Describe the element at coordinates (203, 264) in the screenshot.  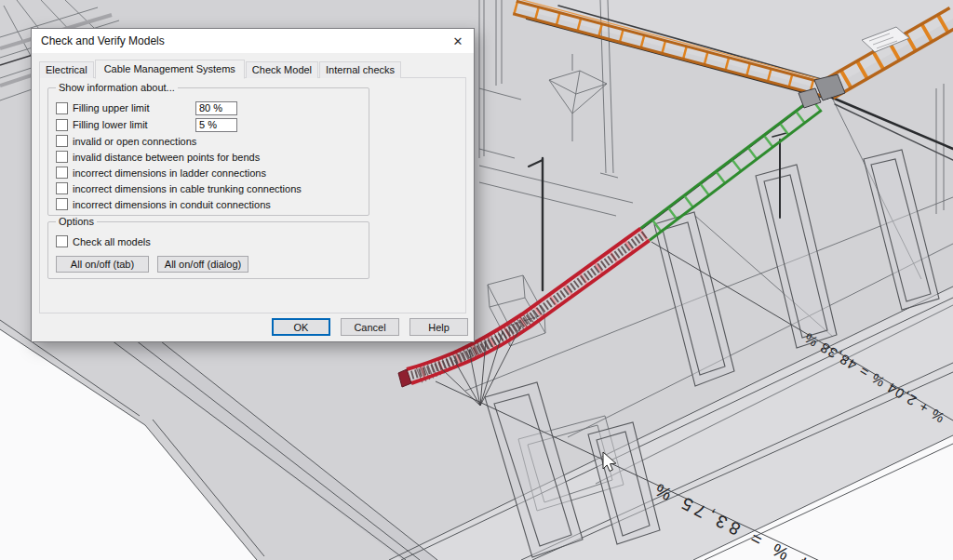
I see `all-on-off-dialog-button: All on/off (dialog)` at that location.